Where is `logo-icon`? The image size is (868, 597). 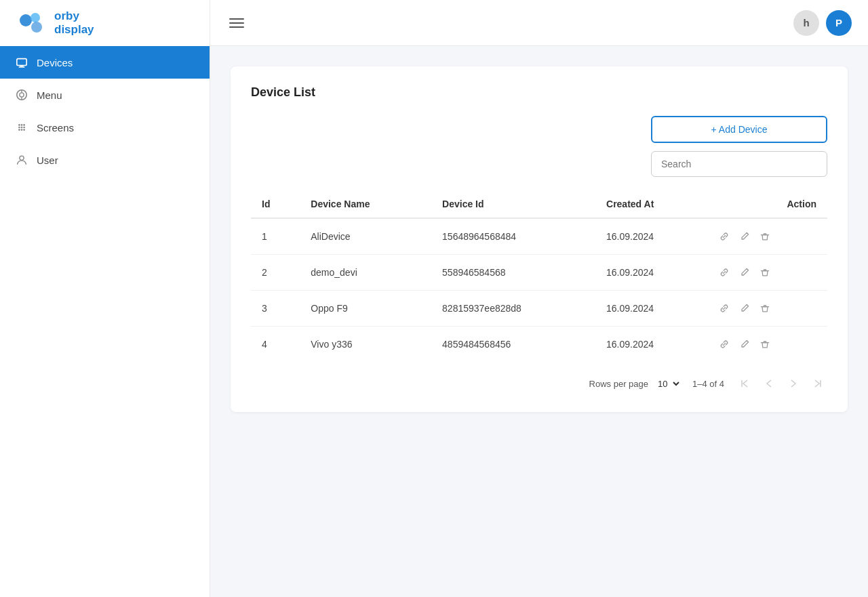
logo-icon is located at coordinates (31, 23).